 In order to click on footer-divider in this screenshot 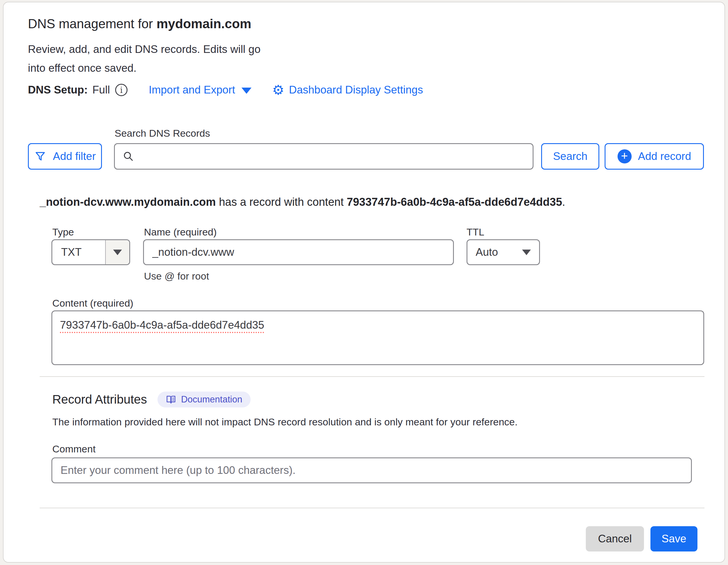, I will do `click(372, 508)`.